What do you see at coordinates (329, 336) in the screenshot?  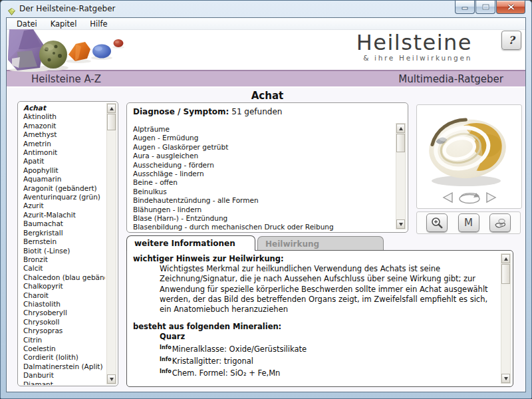 I see `mineral-name: Quarz` at bounding box center [329, 336].